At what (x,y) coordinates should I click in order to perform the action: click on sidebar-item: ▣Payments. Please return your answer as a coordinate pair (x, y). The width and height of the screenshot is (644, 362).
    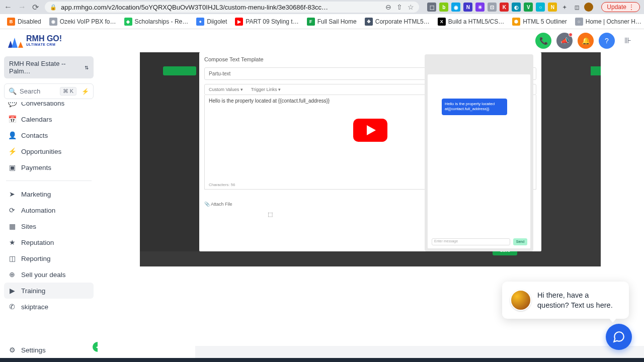
    Looking at the image, I should click on (49, 167).